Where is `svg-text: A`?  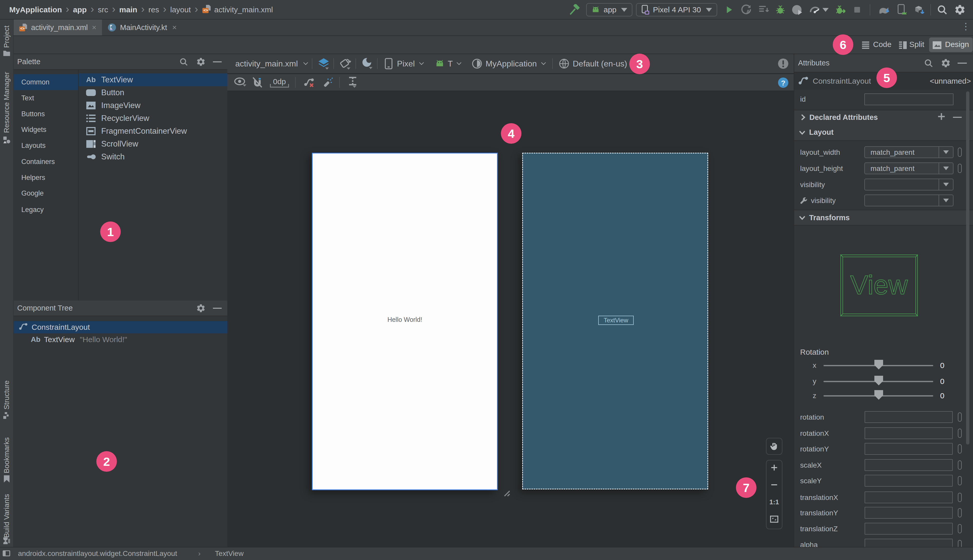
svg-text: A is located at coordinates (748, 12).